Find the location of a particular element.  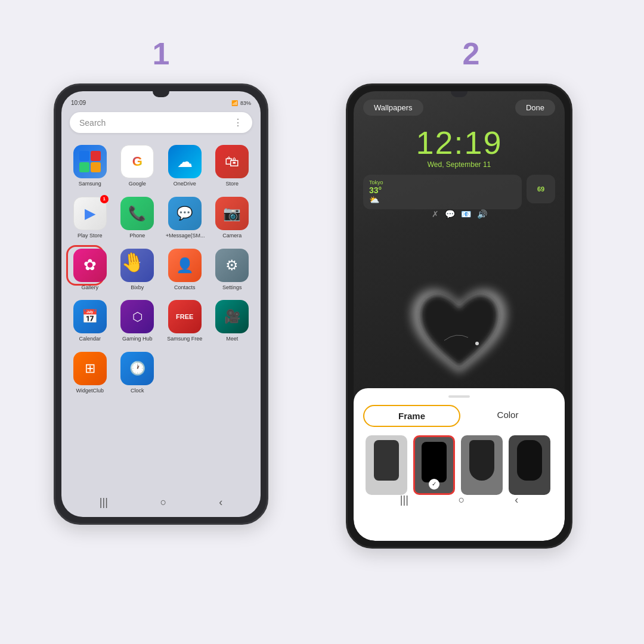

phone1-bottom-nav: ||| ○ ‹ is located at coordinates (161, 502).